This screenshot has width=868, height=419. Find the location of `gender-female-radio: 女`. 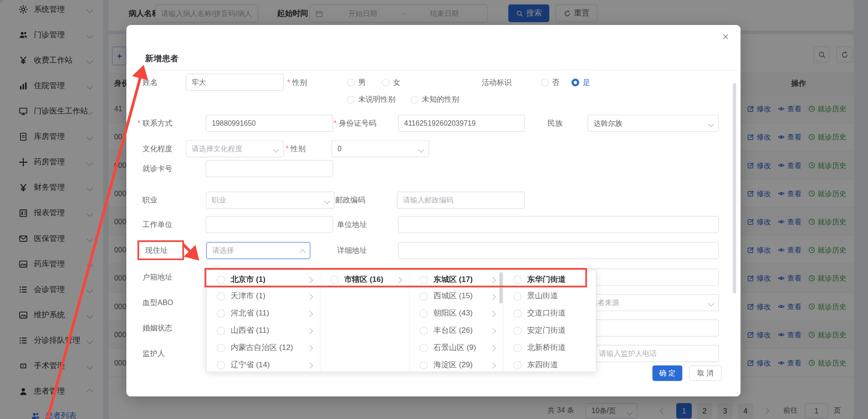

gender-female-radio: 女 is located at coordinates (391, 82).